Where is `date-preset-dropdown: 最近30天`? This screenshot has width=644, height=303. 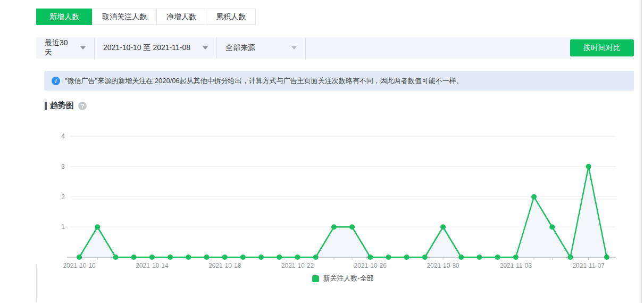 date-preset-dropdown: 最近30天 is located at coordinates (65, 48).